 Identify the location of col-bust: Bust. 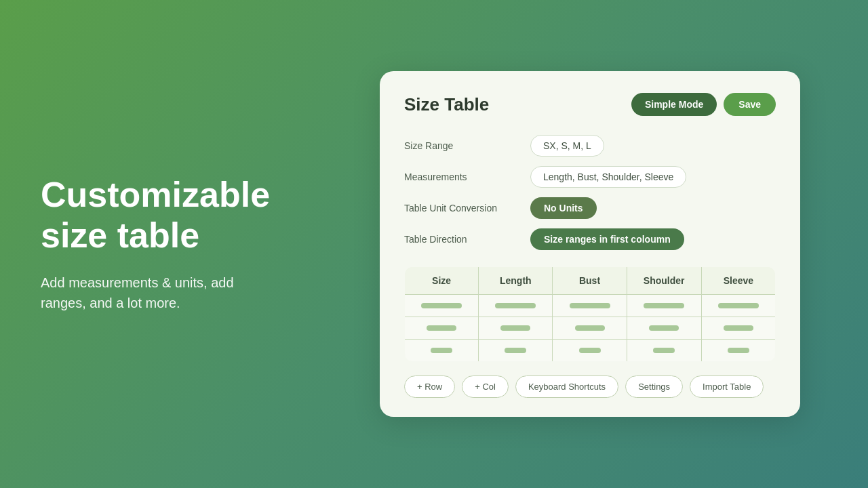
(590, 281).